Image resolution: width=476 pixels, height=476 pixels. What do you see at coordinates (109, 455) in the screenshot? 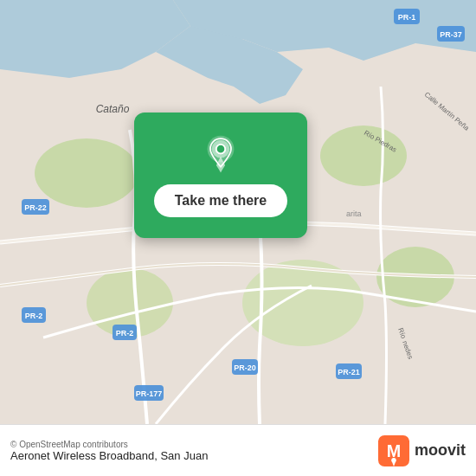
I see `location-name: Aeronet Wireless Broadband, San Juan` at bounding box center [109, 455].